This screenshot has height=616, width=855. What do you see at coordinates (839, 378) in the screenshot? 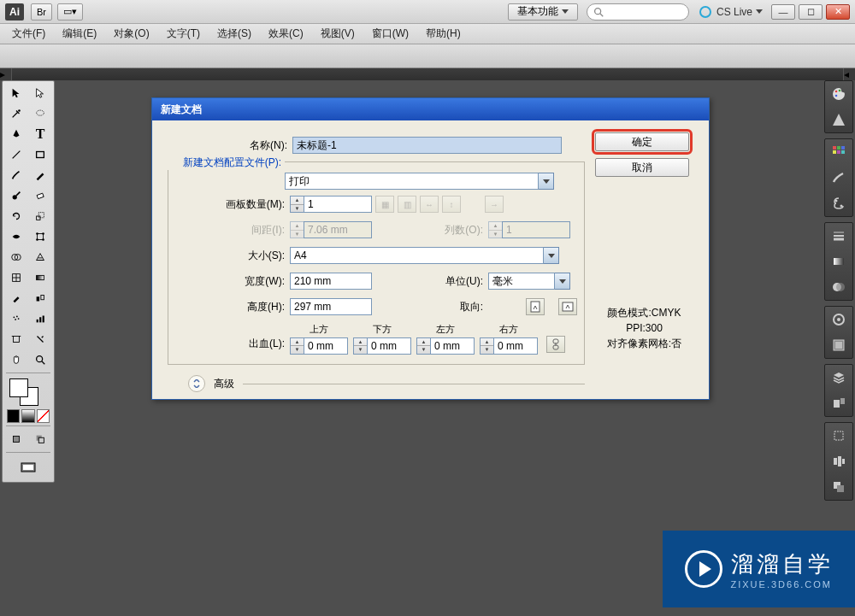
I see `panel-layers-icon` at bounding box center [839, 378].